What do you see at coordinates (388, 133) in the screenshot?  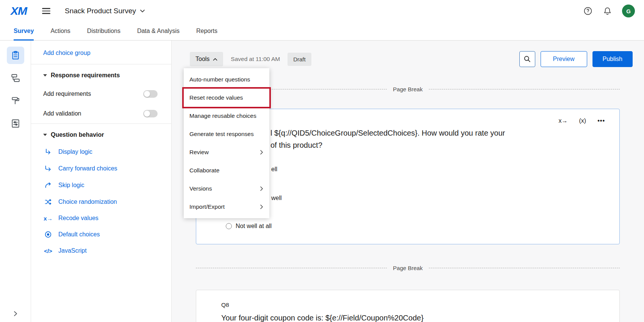 I see `question-text-line1: l ${q://QID5/ChoiceGroup/SelectedChoices…` at bounding box center [388, 133].